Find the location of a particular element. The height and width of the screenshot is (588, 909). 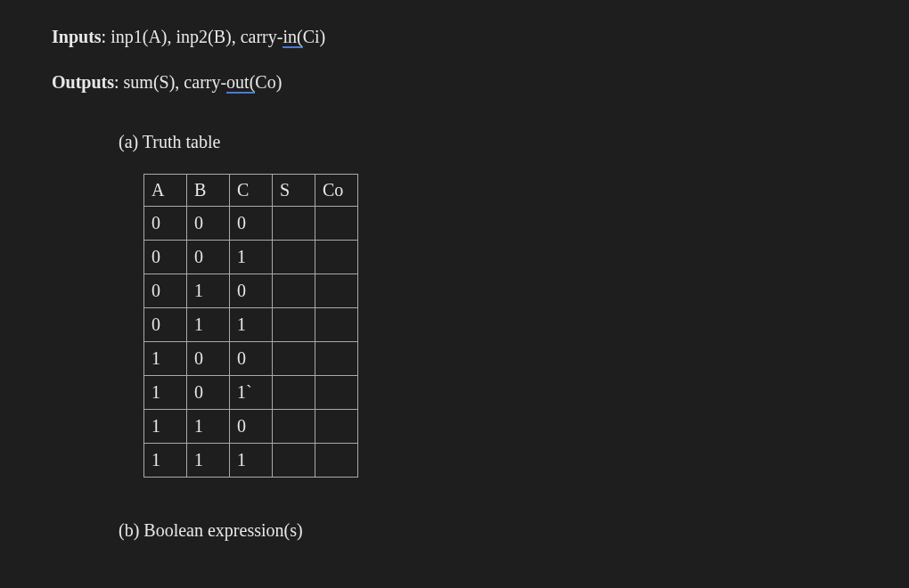

inputs-label: Inputs is located at coordinates (77, 37).